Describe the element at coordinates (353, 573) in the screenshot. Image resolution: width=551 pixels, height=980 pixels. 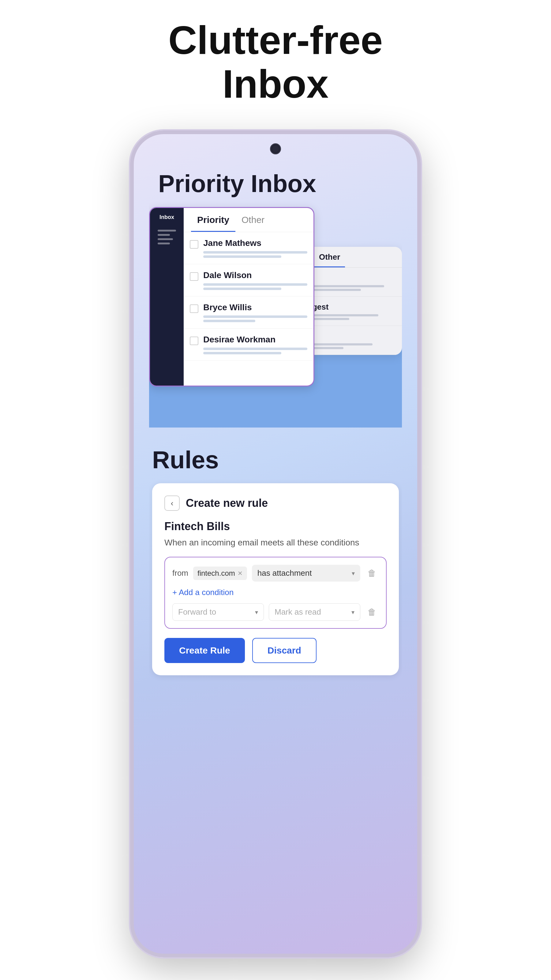
I see `dropdown-arrow-icon: ▾` at that location.